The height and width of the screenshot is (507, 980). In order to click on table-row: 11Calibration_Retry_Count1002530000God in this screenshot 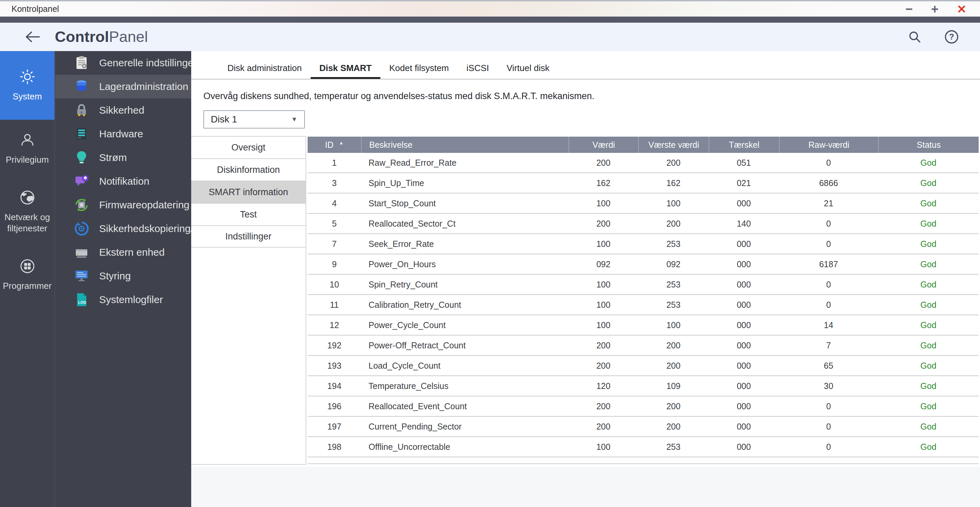, I will do `click(643, 305)`.